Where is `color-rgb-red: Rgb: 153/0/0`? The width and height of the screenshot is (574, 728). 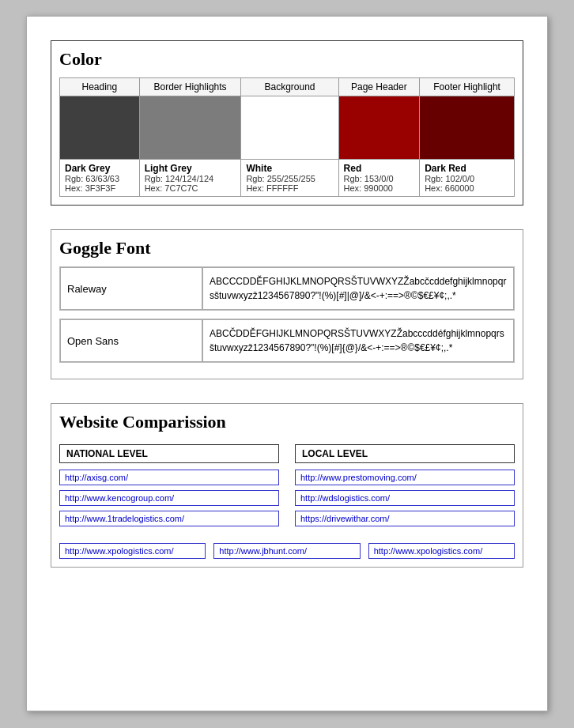 color-rgb-red: Rgb: 153/0/0 is located at coordinates (380, 179).